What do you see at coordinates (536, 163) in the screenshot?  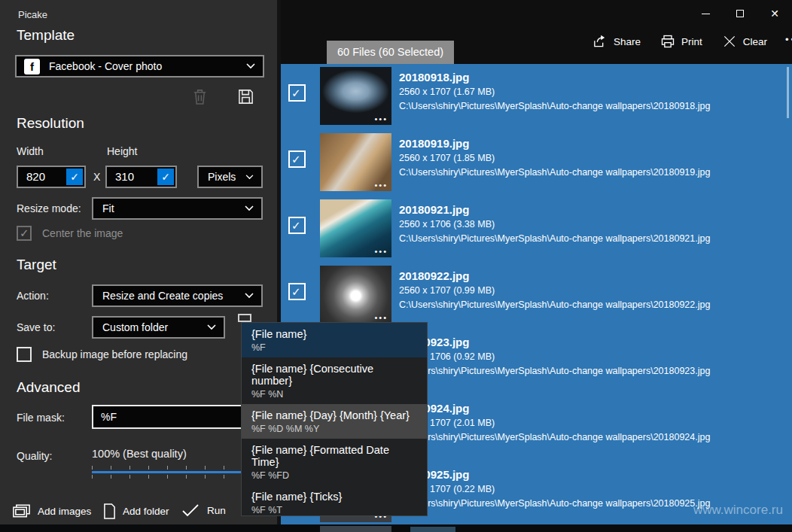 I see `file-row: ✓•••20180919.jpg2560 x 1707 (1.85 MB)C:\…` at bounding box center [536, 163].